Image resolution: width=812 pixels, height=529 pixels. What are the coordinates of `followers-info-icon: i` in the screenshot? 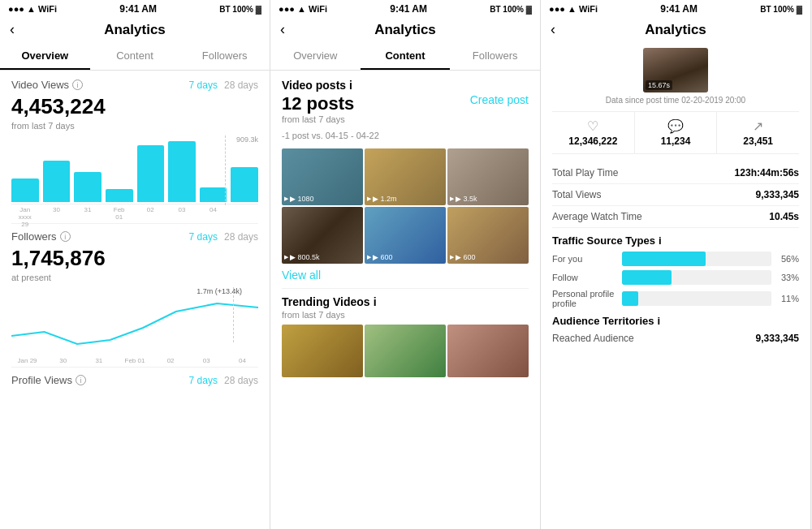 It's located at (65, 237).